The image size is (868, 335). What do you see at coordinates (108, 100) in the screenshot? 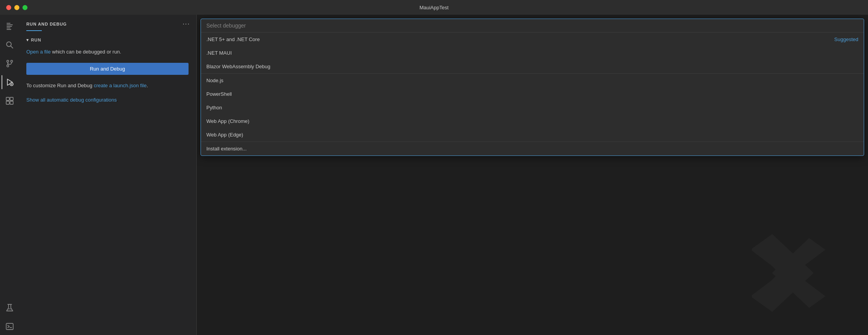
I see `show-debug-config: Show all automatic debug configurations.` at bounding box center [108, 100].